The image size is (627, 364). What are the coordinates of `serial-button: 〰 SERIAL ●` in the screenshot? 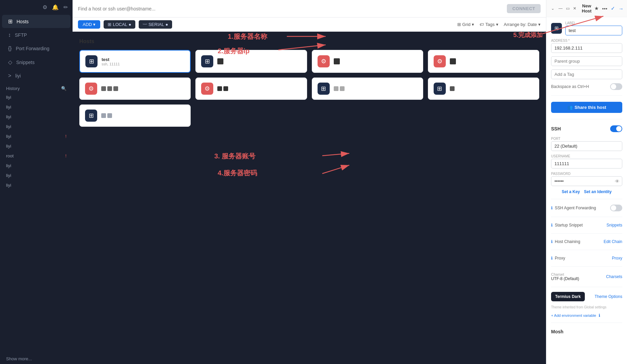 It's located at (155, 24).